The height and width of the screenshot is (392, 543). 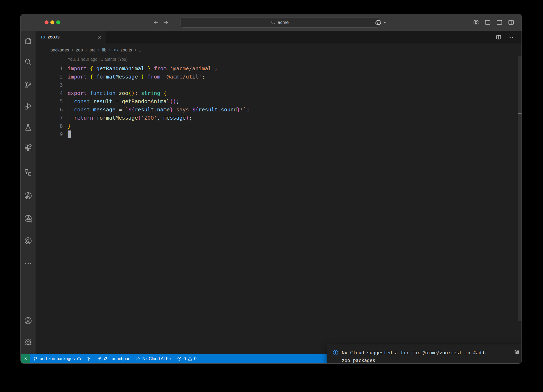 What do you see at coordinates (276, 134) in the screenshot?
I see `code-line: 9` at bounding box center [276, 134].